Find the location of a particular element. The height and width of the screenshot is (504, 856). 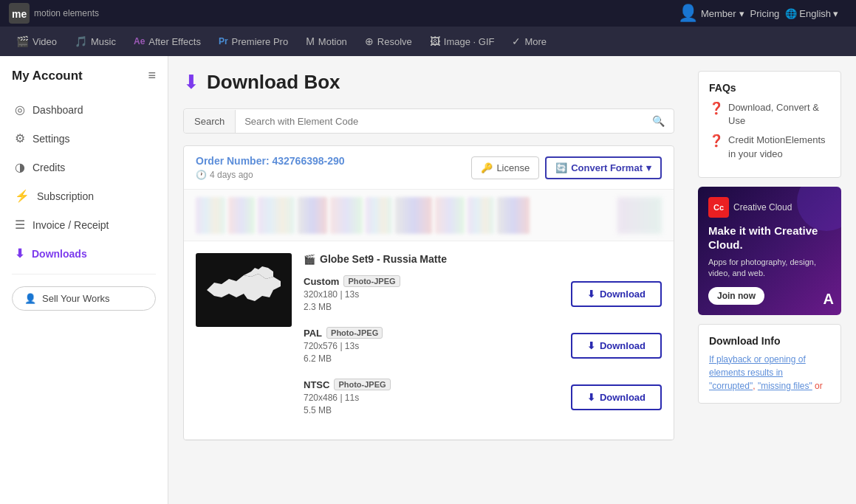

lang-chevron: ▾ is located at coordinates (836, 13).